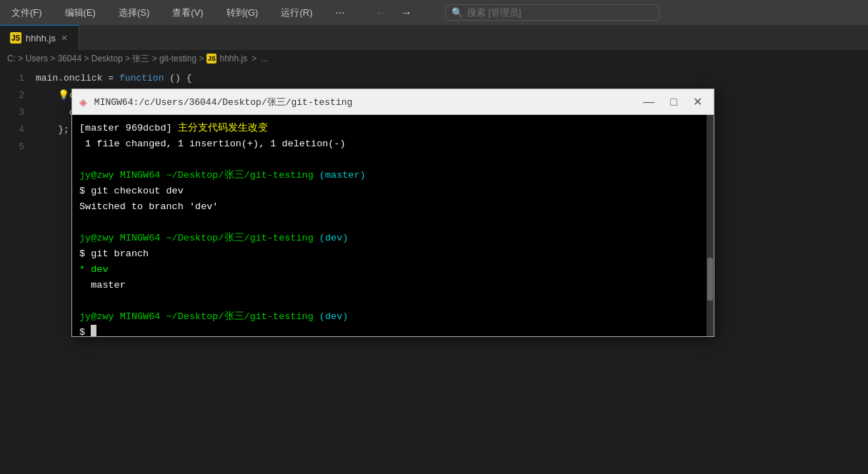 This screenshot has width=868, height=474. What do you see at coordinates (40, 37) in the screenshot?
I see `tab-hhhh-js: JS hhhh.js ×` at bounding box center [40, 37].